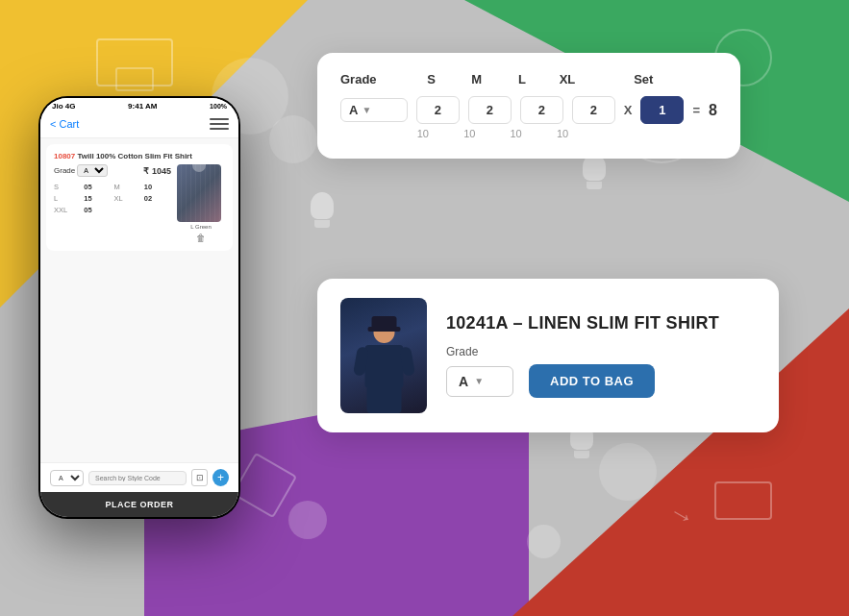 The image size is (849, 616). I want to click on add-to-bag-button: ADD TO BAG, so click(592, 381).